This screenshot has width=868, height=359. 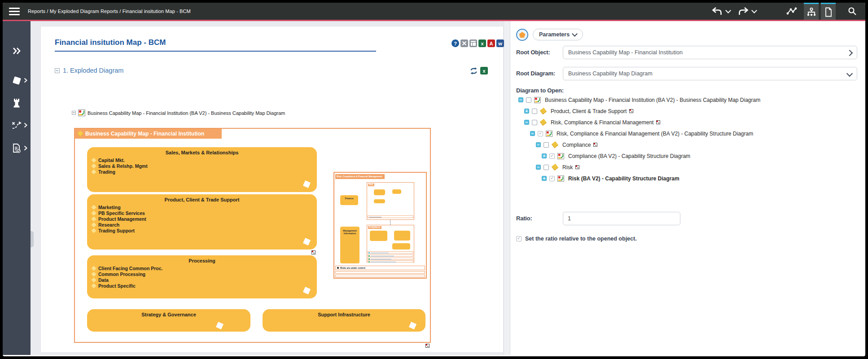 What do you see at coordinates (204, 219) in the screenshot?
I see `capability-item: Product Management` at bounding box center [204, 219].